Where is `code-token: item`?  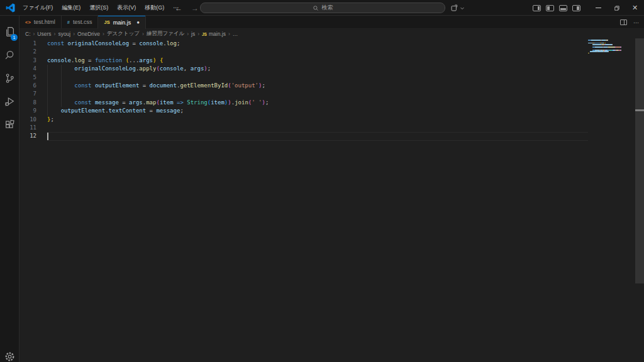
code-token: item is located at coordinates (169, 102).